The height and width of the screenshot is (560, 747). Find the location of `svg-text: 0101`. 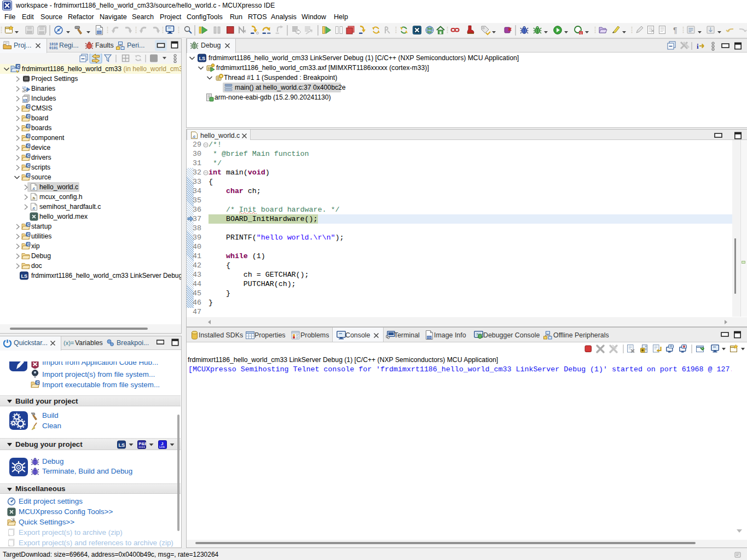

svg-text: 0101 is located at coordinates (54, 48).